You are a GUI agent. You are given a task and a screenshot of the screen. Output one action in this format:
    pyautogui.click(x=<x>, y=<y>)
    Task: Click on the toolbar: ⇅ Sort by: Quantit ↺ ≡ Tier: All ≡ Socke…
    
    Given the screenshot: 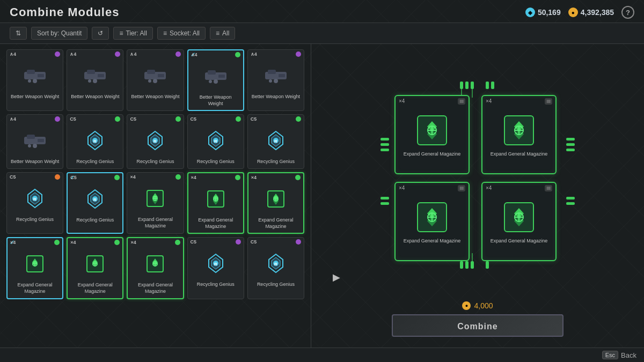 What is the action you would take?
    pyautogui.click(x=322, y=33)
    